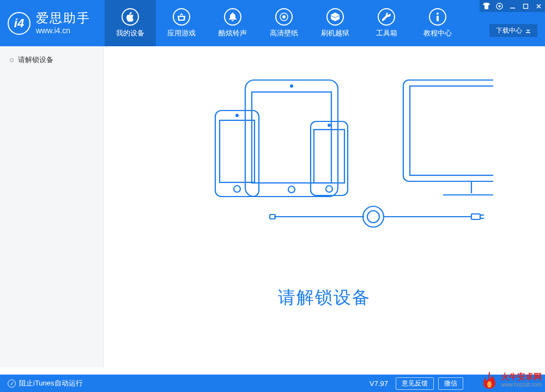 The height and width of the screenshot is (392, 545). I want to click on main-nav: 我的设备 应用游戏 酷炫铃声 高清壁纸 刷机越狱, so click(284, 23).